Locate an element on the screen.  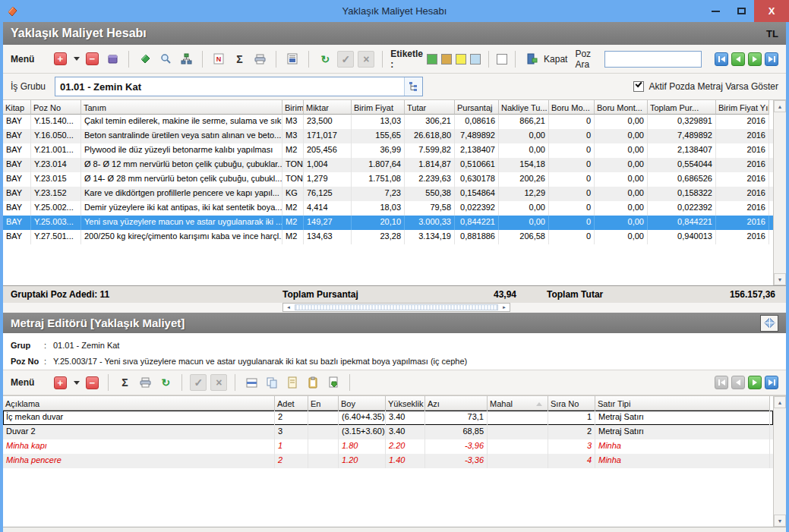
table-row: BAYY.25.002...Demir yüzeylere iki kat an… is located at coordinates (388, 208).